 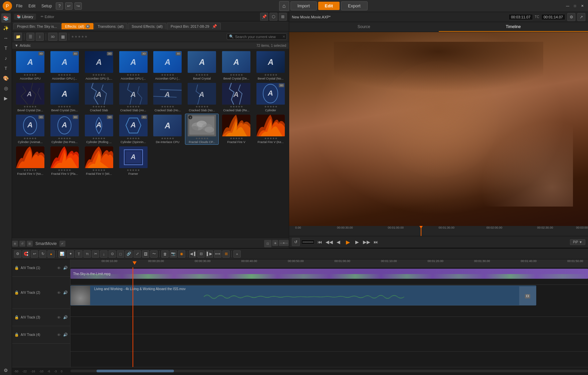 What do you see at coordinates (6, 48) in the screenshot?
I see `sidebar-icon-titles: T` at bounding box center [6, 48].